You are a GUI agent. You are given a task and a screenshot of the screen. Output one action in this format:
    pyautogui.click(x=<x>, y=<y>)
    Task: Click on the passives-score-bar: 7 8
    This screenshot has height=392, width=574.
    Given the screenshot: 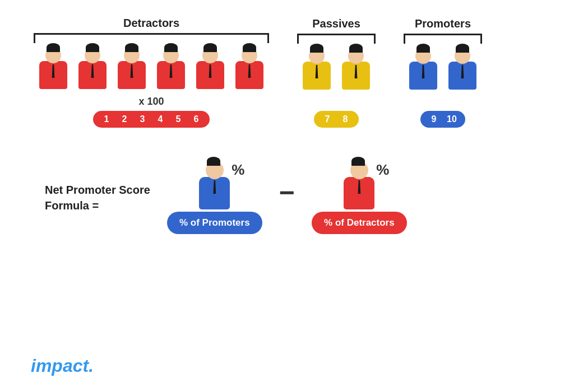 What is the action you would take?
    pyautogui.click(x=336, y=119)
    